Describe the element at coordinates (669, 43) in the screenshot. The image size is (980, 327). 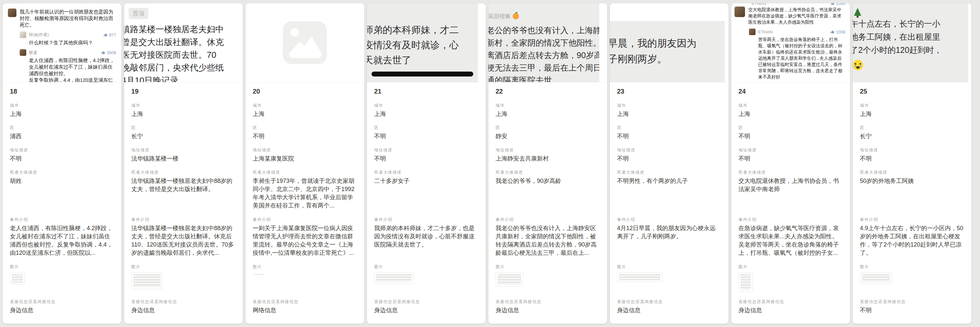
I see `post-screenshot: 早晨，我的朋友因为 子刚刚两岁。` at that location.